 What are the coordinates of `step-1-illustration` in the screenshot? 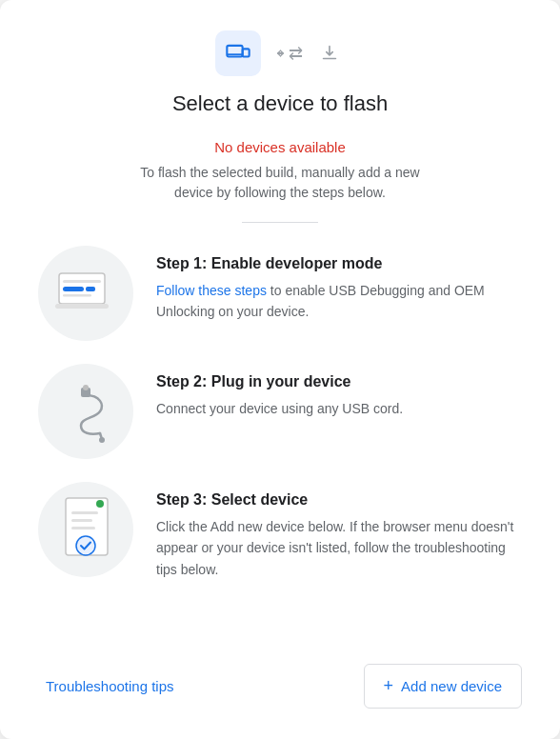 It's located at (86, 293).